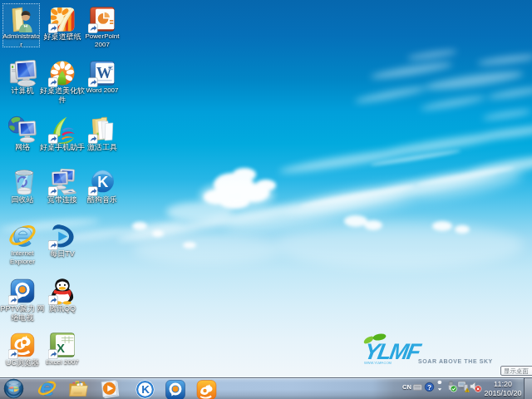  Describe the element at coordinates (103, 182) in the screenshot. I see `svg-text: K` at that location.